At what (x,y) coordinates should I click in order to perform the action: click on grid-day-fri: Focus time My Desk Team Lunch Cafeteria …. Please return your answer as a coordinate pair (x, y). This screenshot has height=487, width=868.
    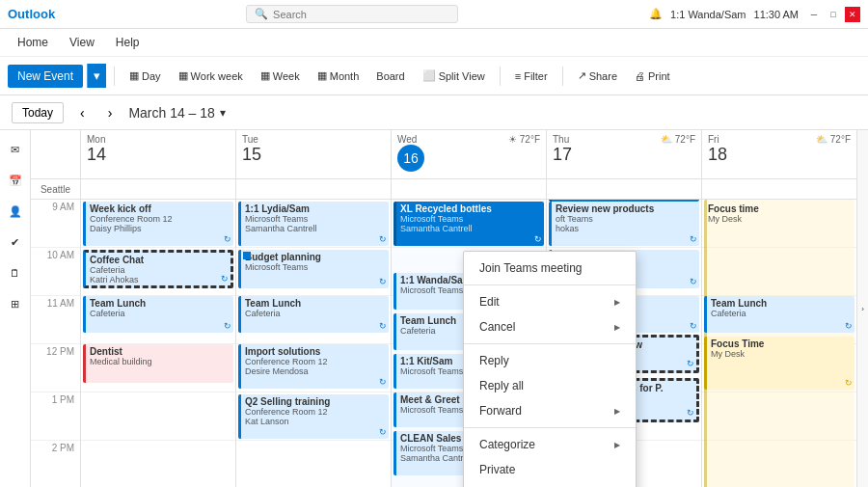
    Looking at the image, I should click on (779, 343).